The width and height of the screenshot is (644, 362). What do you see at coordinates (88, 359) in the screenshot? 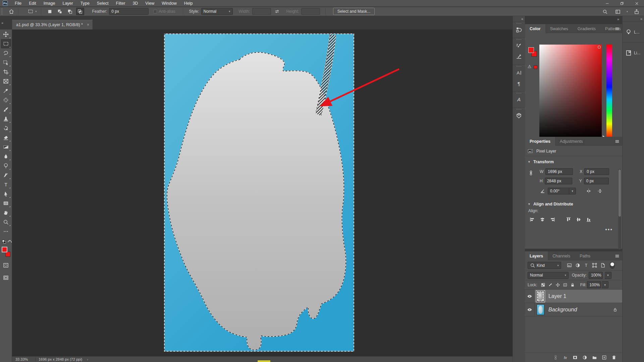
I see `status-chevron-icon: ›` at bounding box center [88, 359].